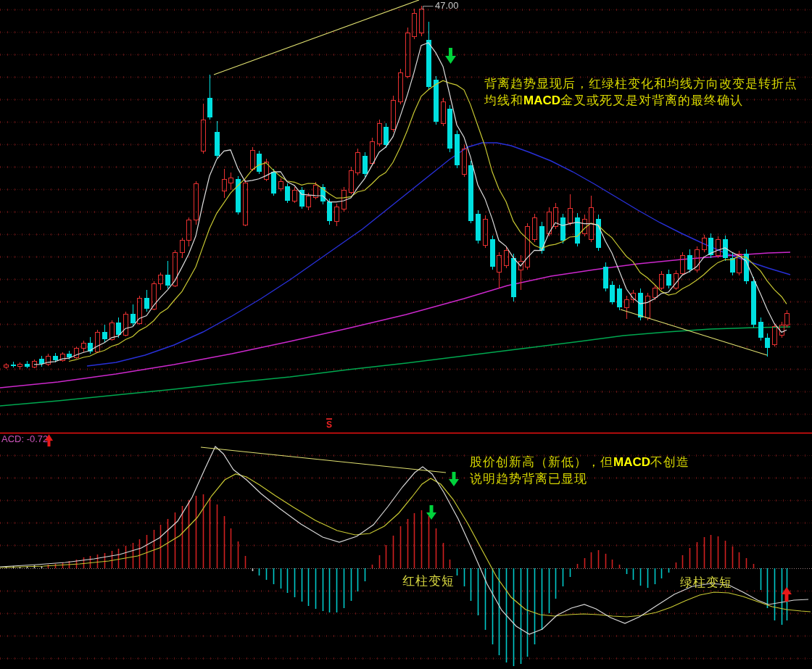 Image resolution: width=812 pixels, height=669 pixels. I want to click on peak-price-label: 47.00, so click(447, 6).